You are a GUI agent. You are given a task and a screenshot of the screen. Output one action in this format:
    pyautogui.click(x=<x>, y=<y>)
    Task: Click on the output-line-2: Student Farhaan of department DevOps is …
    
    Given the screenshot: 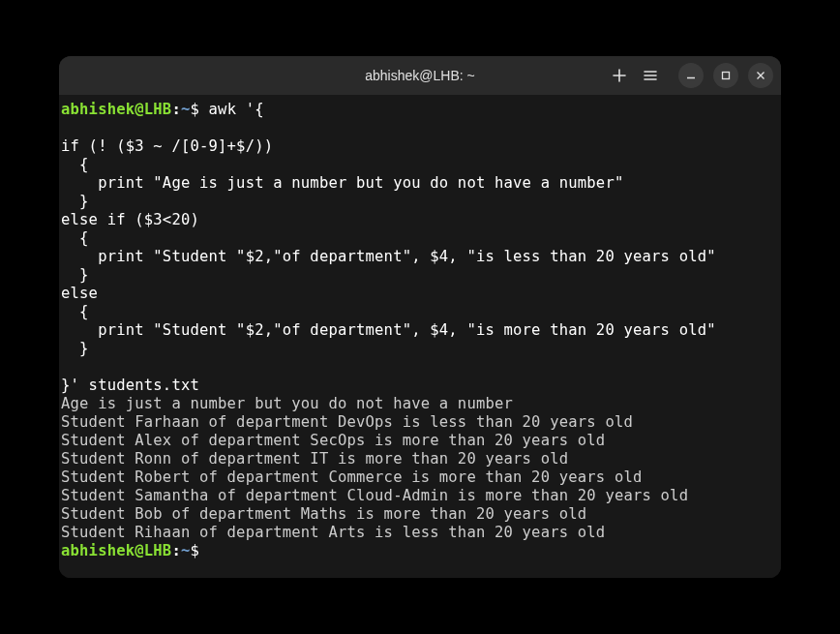 What is the action you would take?
    pyautogui.click(x=346, y=422)
    